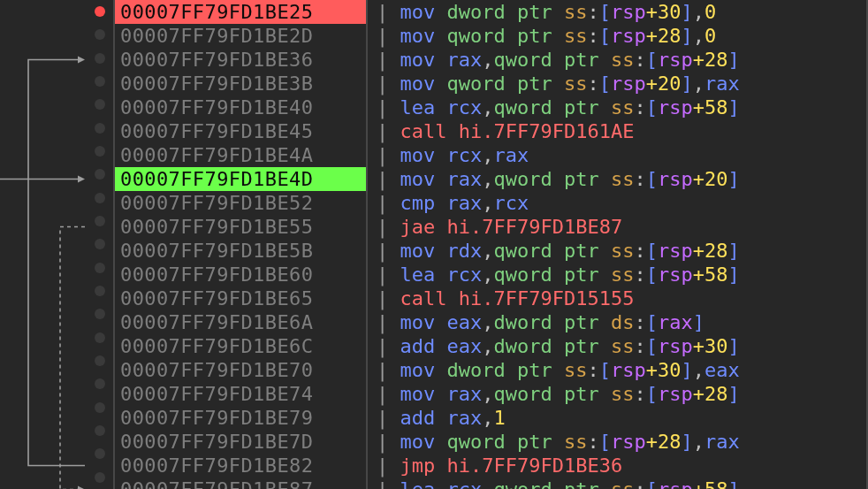 This screenshot has height=489, width=868. What do you see at coordinates (240, 12) in the screenshot?
I see `address-cell: 00007FF79FD1BE25` at bounding box center [240, 12].